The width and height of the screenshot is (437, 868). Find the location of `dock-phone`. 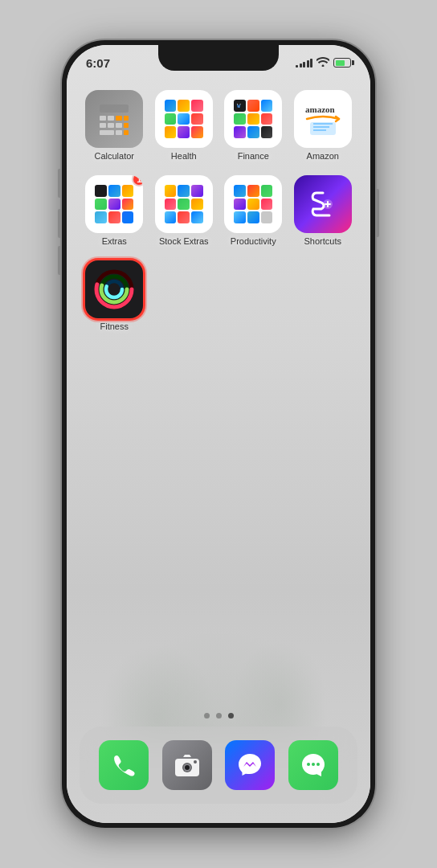

dock-phone is located at coordinates (124, 765).